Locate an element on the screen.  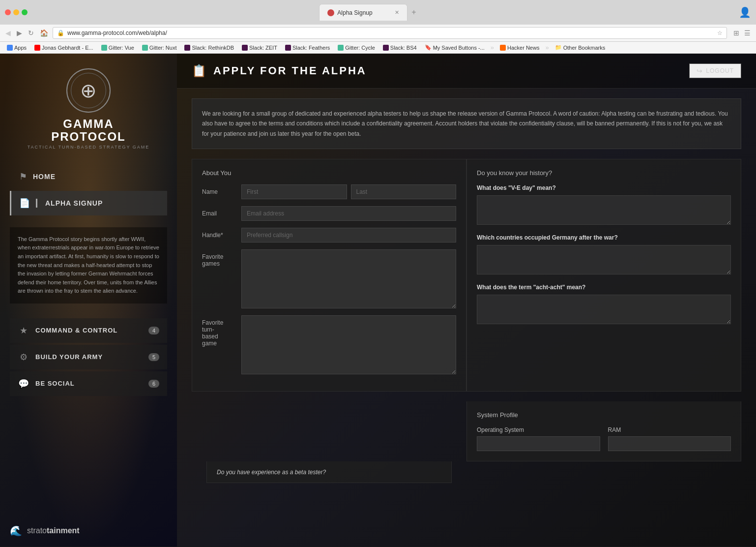
doc-icon: 📄 is located at coordinates (25, 203).